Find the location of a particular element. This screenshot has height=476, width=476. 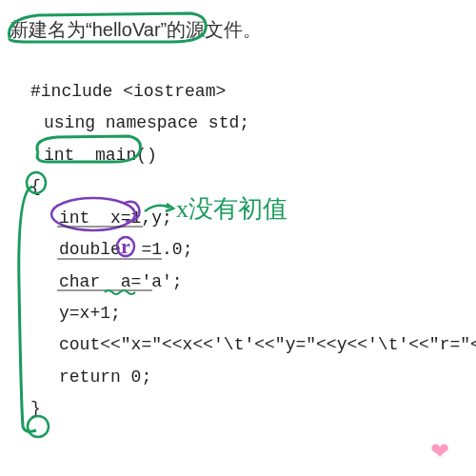

title-line: 新建名为“helloVar”的源文件。 is located at coordinates (135, 30).